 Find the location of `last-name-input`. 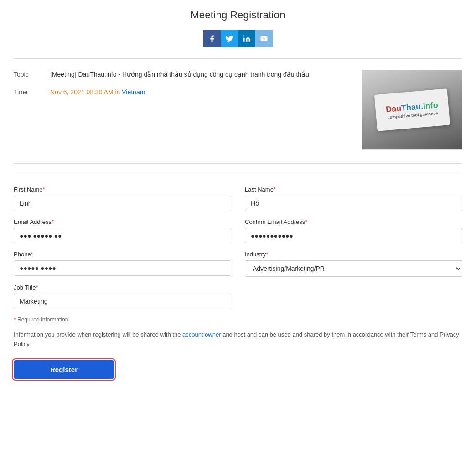

last-name-input is located at coordinates (354, 203).